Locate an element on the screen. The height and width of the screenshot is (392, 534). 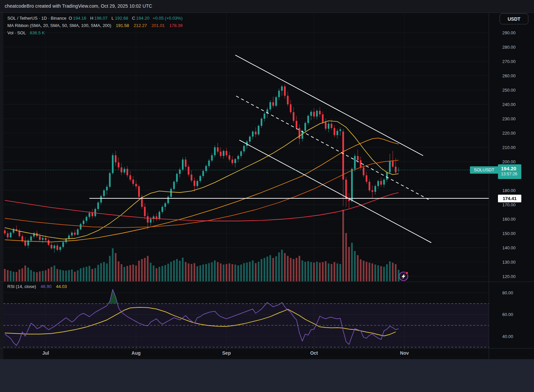
ma-ribbon-legend-row: MA Ribbon (SMA, 20, SMA, 50, SMA, 100, S… is located at coordinates (95, 25).